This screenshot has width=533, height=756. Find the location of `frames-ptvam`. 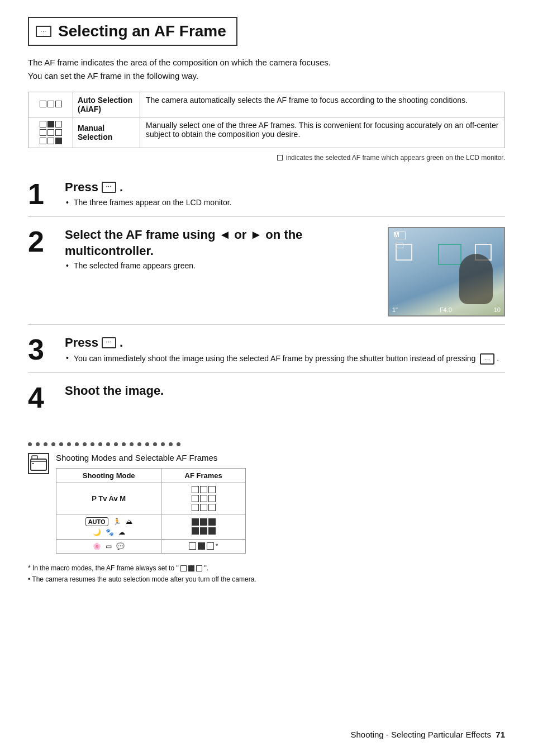

frames-ptvam is located at coordinates (203, 498).